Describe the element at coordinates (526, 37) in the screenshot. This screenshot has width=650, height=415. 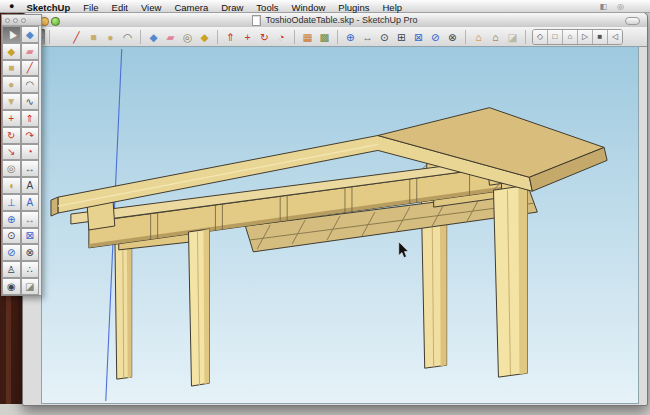
I see `toolbar-separator` at that location.